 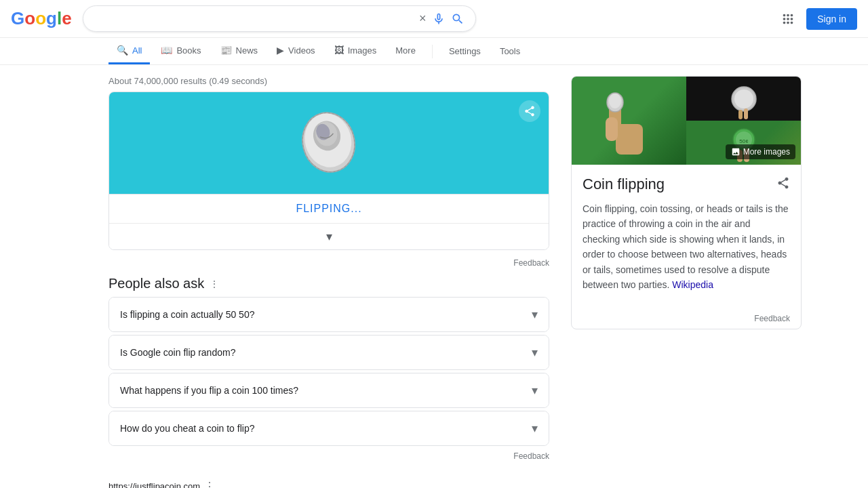 I want to click on paa-question: How do you cheat a coin to flip?, so click(x=187, y=428).